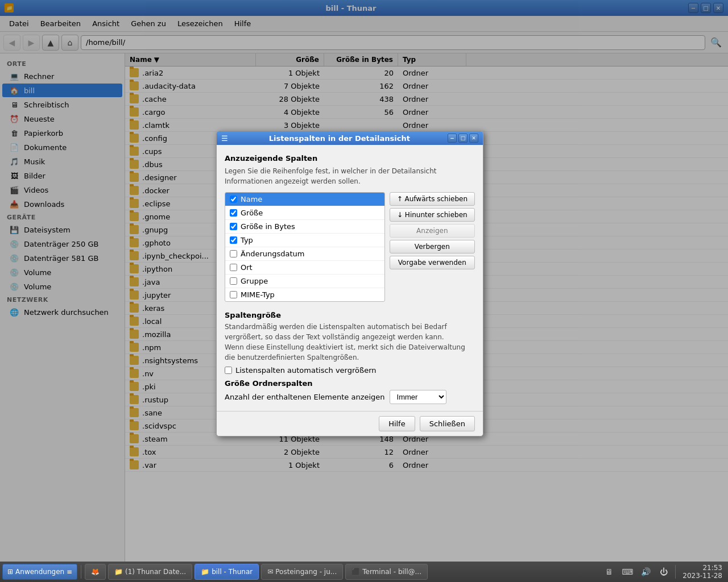 Image resolution: width=728 pixels, height=582 pixels. Describe the element at coordinates (233, 240) in the screenshot. I see `col-checkbox-typ` at that location.